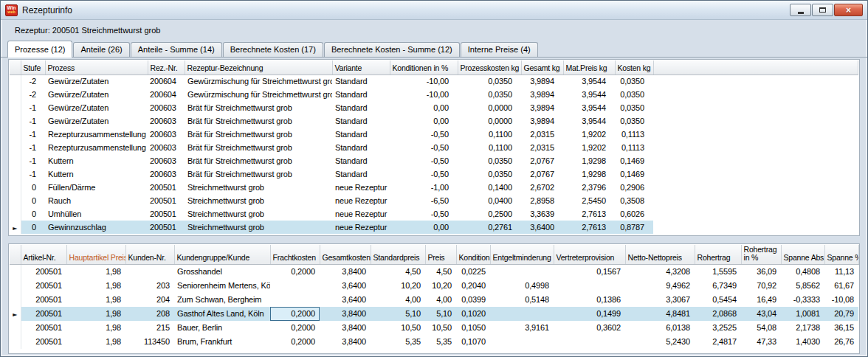  Describe the element at coordinates (424, 201) in the screenshot. I see `table-cell: -6,50` at that location.